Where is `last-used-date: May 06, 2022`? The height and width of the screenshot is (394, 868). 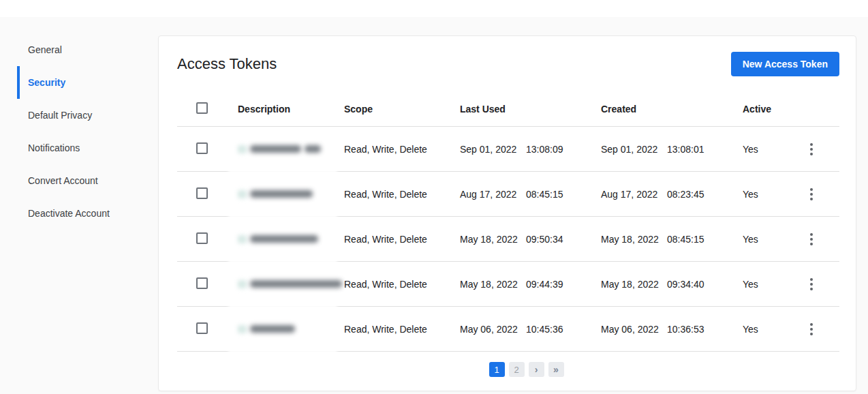 last-used-date: May 06, 2022 is located at coordinates (493, 329).